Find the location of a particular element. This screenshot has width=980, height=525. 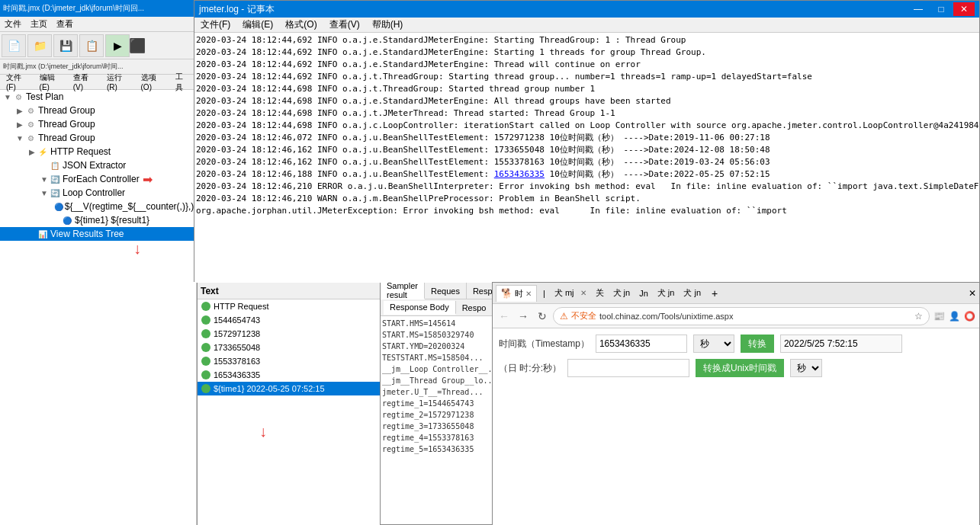

tree-item-threadgroup1: ▶ ⚙ Thread Group is located at coordinates (98, 110).